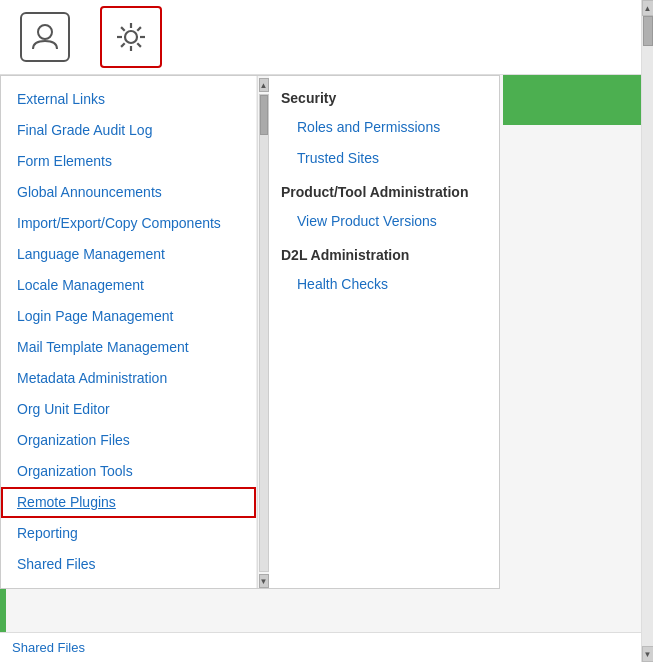  Describe the element at coordinates (131, 37) in the screenshot. I see `gear-icon` at that location.